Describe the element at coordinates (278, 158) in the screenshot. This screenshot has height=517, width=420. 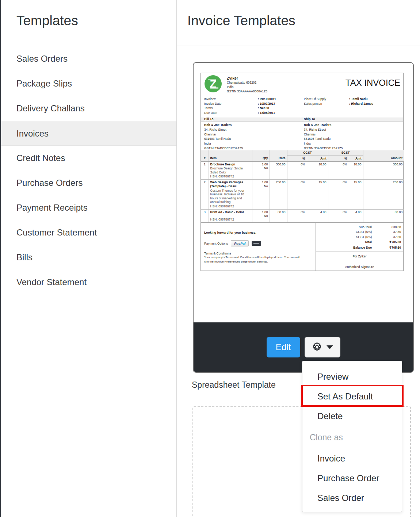
I see `col-rate: Rate` at that location.